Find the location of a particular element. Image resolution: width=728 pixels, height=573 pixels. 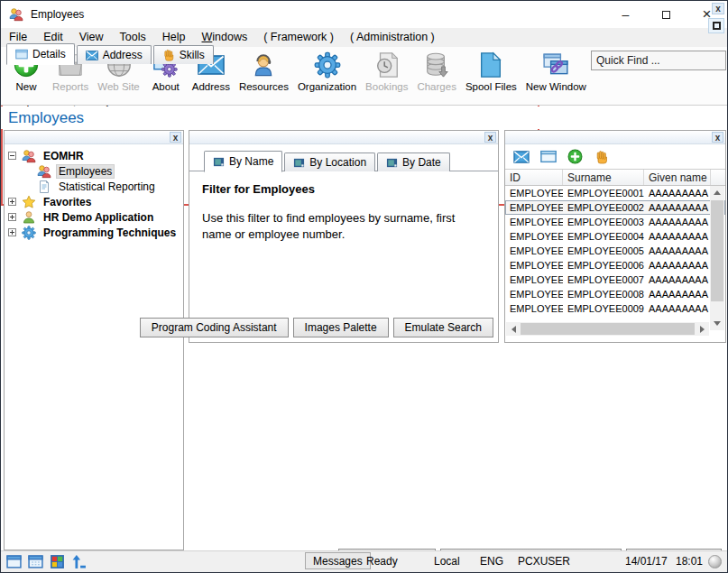

images-palette-button: Images Palette is located at coordinates (341, 328).